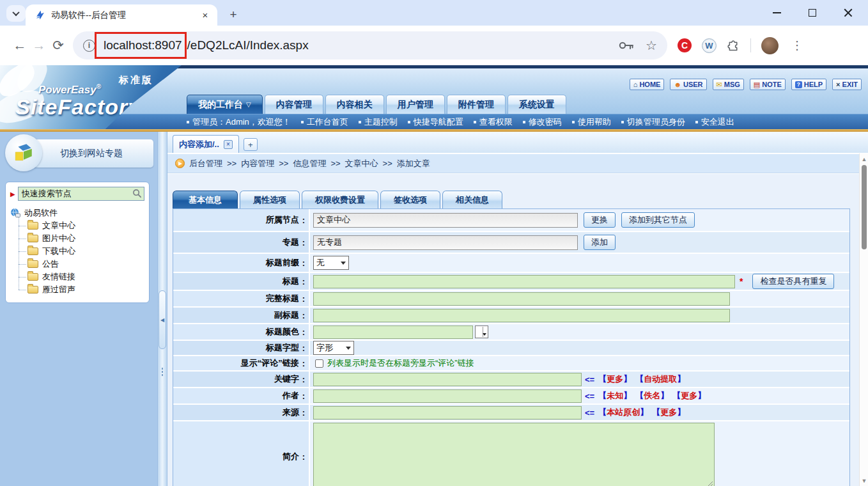  Describe the element at coordinates (647, 84) in the screenshot. I see `home-button: ⌂HOME` at that location.